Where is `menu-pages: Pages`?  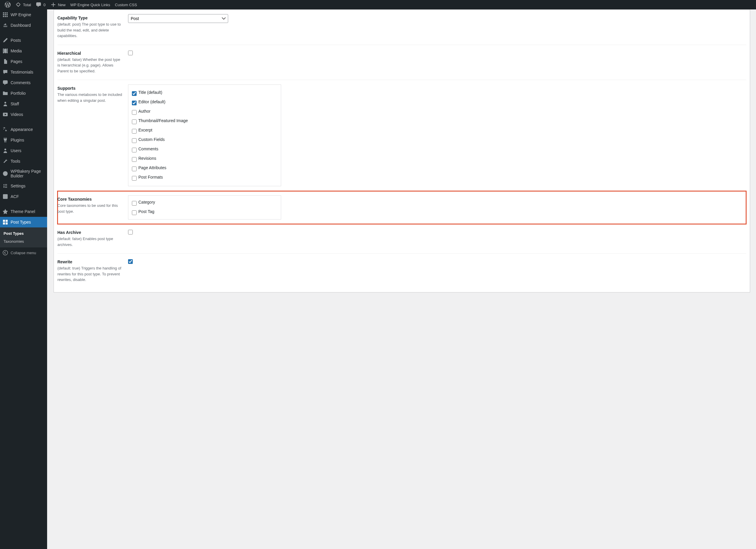
menu-pages: Pages is located at coordinates (23, 61).